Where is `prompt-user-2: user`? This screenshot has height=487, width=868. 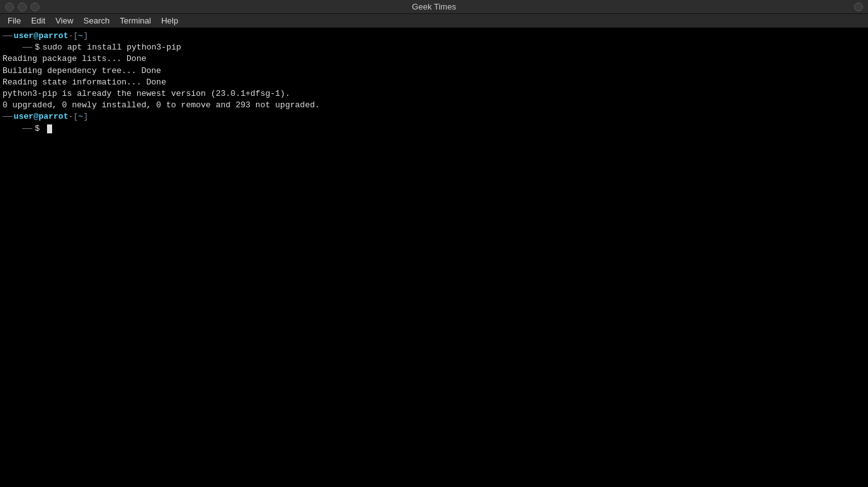
prompt-user-2: user is located at coordinates (24, 117).